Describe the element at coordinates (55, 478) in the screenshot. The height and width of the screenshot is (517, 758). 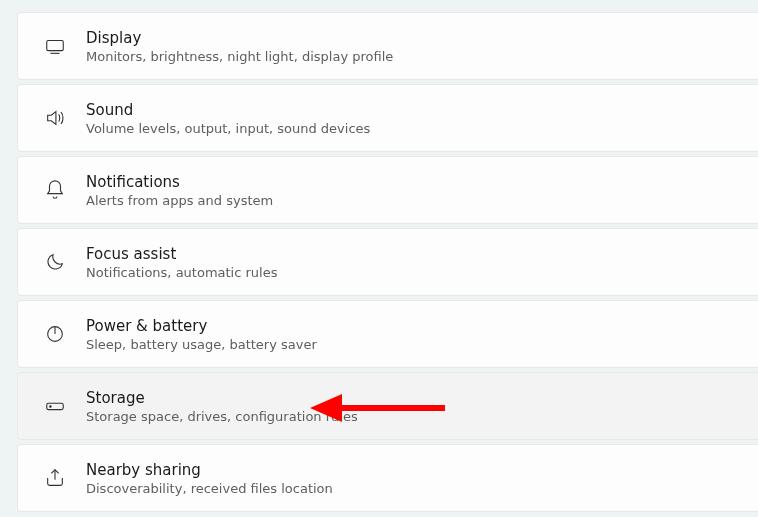
I see `share-icon` at that location.